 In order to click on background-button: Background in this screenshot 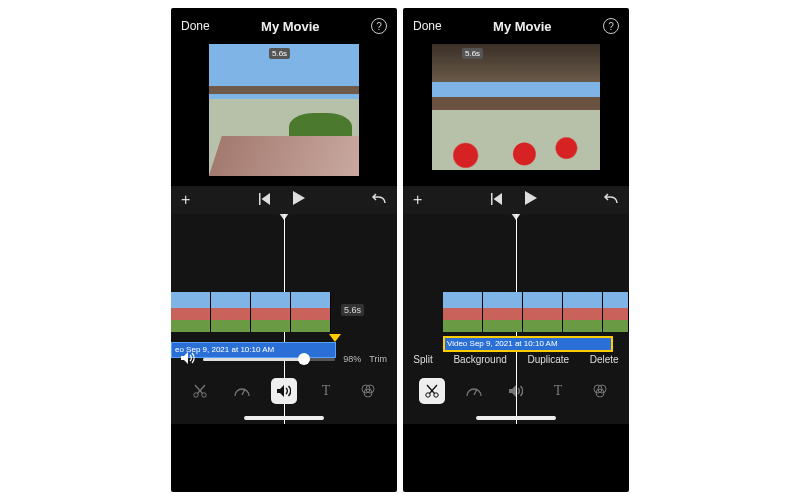, I will do `click(480, 360)`.